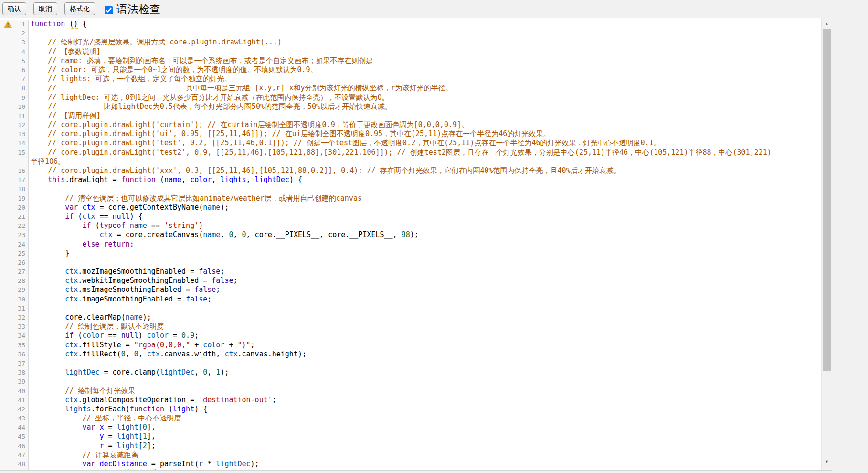 This screenshot has height=473, width=868. I want to click on code-text: // core.plugin.drawLight('test2', 0.9, […, so click(425, 153).